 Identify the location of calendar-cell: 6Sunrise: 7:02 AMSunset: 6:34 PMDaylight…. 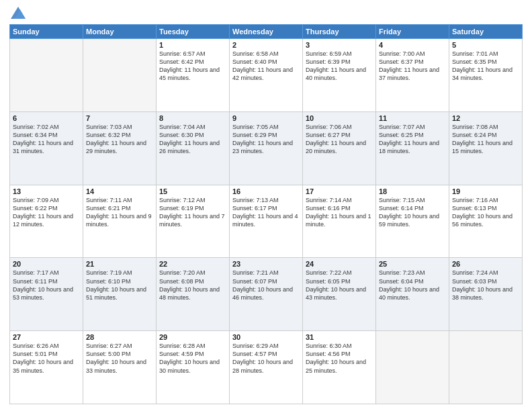
(47, 148).